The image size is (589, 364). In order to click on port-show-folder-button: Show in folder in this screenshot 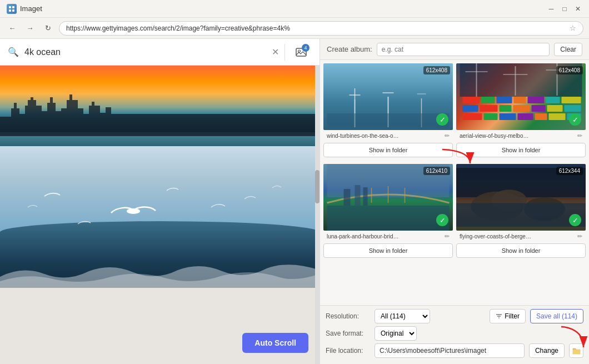, I will do `click(521, 150)`.